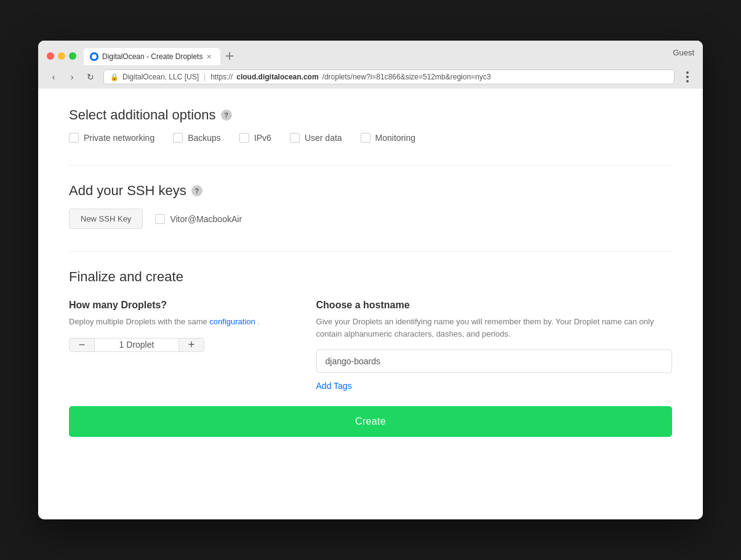 The image size is (741, 560). I want to click on url-domain: cloud.digitalocean.com, so click(277, 77).